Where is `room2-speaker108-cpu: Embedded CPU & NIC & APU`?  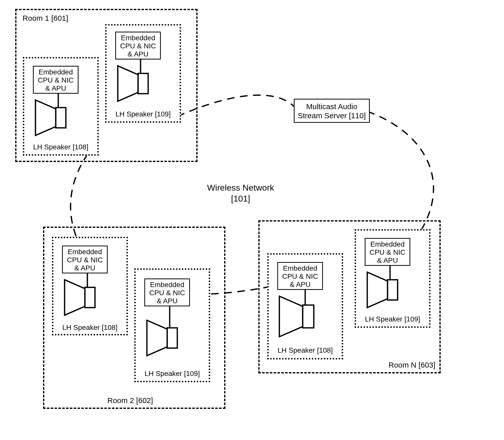 room2-speaker108-cpu: Embedded CPU & NIC & APU is located at coordinates (85, 259).